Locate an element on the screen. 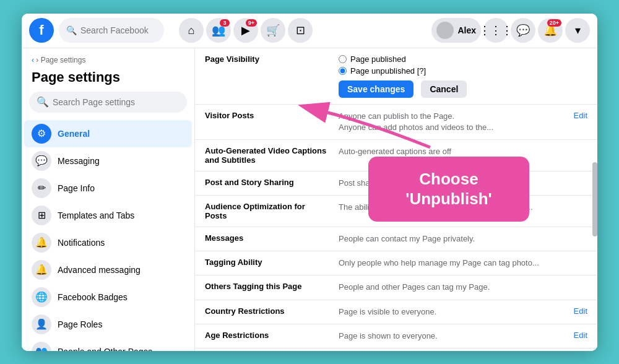  row-label: Auto-Generated Video Captions and Subtit… is located at coordinates (267, 155).